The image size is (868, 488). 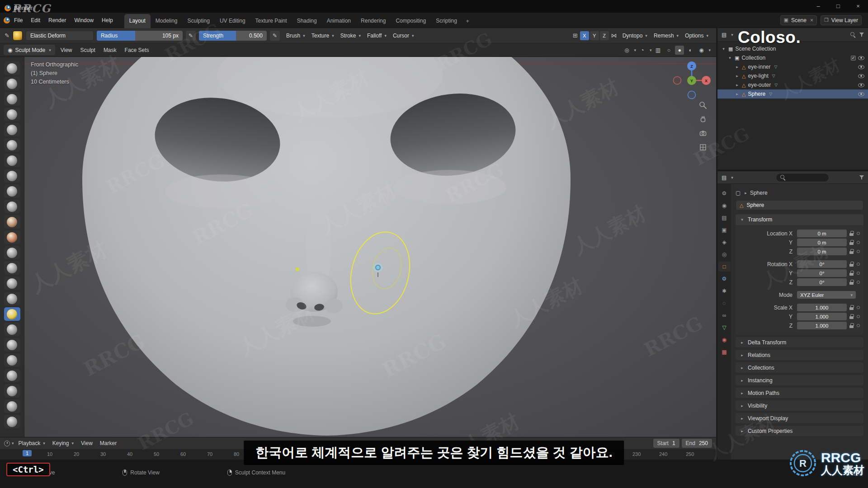 What do you see at coordinates (799, 393) in the screenshot?
I see `section-motion-paths: ▸Motion Paths` at bounding box center [799, 393].